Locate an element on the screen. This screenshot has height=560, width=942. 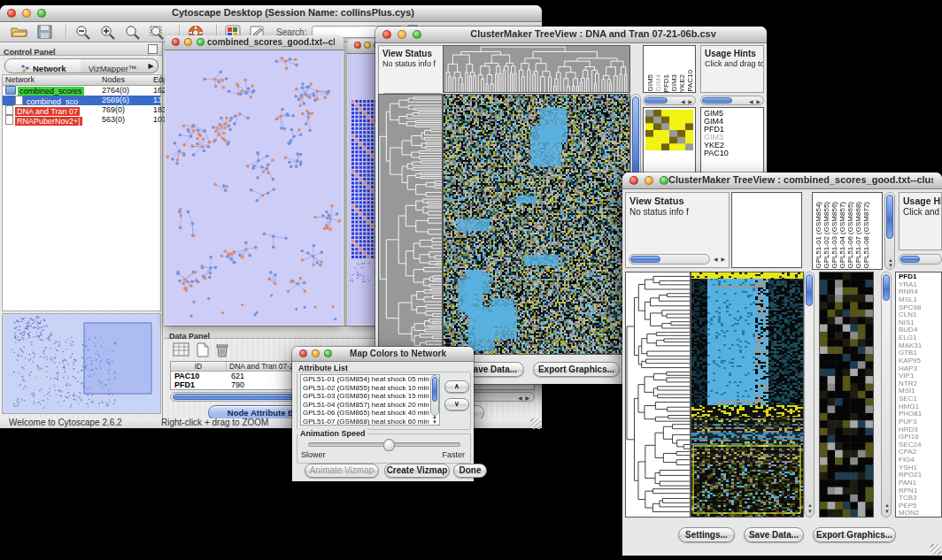
create-vizmap-button: Create Vizmap is located at coordinates (417, 471).